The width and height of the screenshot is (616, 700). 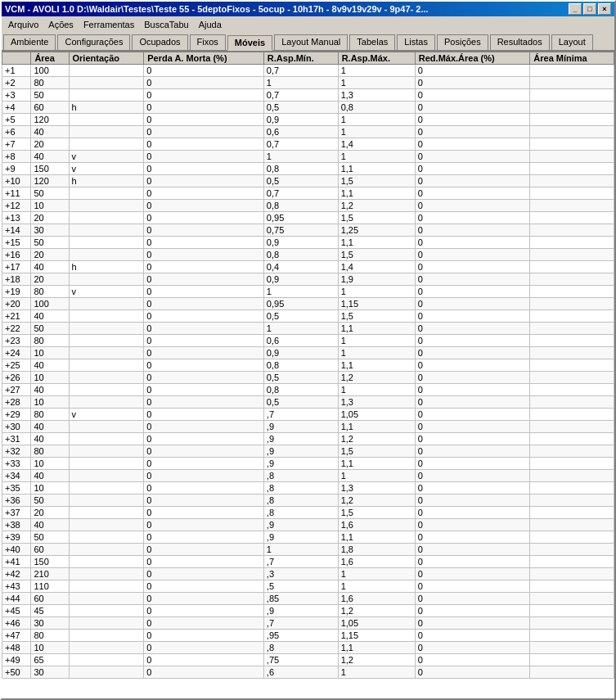 What do you see at coordinates (308, 476) in the screenshot?
I see `table-row: +34400,810` at bounding box center [308, 476].